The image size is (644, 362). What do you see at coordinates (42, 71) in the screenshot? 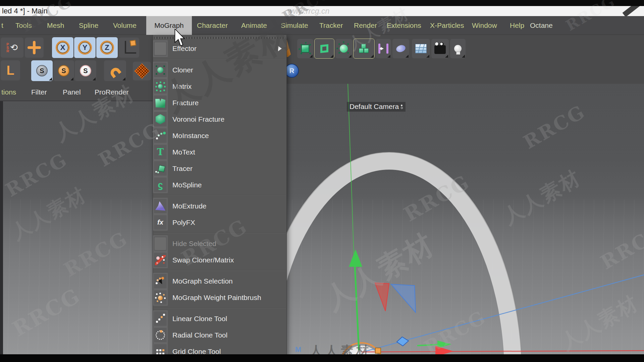
I see `scale-icon-1: S` at bounding box center [42, 71].